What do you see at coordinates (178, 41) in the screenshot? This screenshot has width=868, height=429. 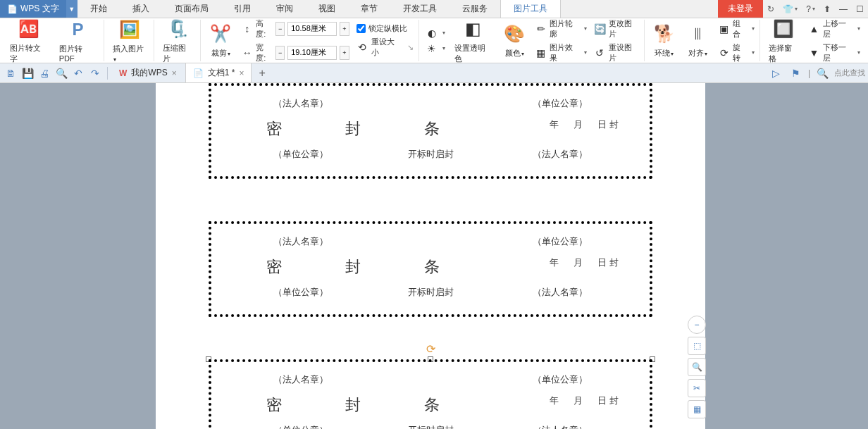 I see `compress-picture-button: 🗜️ 压缩图片` at bounding box center [178, 41].